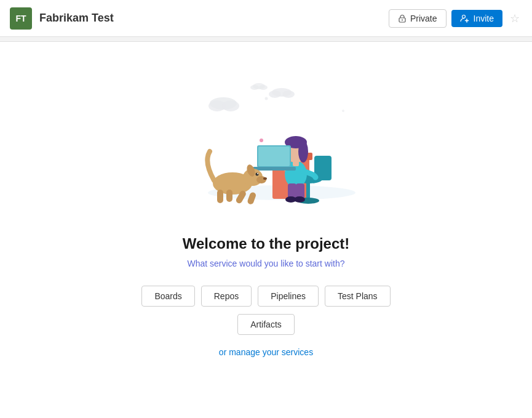 Image resolution: width=532 pixels, height=418 pixels. What do you see at coordinates (418, 18) in the screenshot?
I see `private-button: Private` at bounding box center [418, 18].